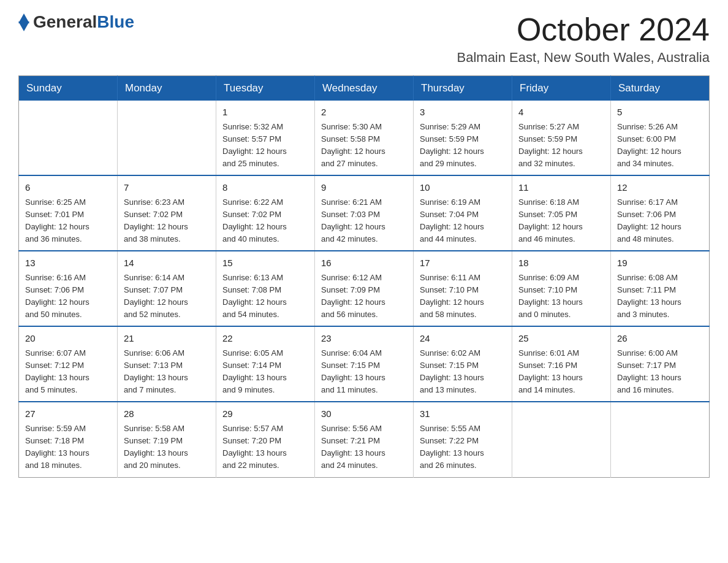 The height and width of the screenshot is (563, 728). I want to click on day-number: 29, so click(265, 415).